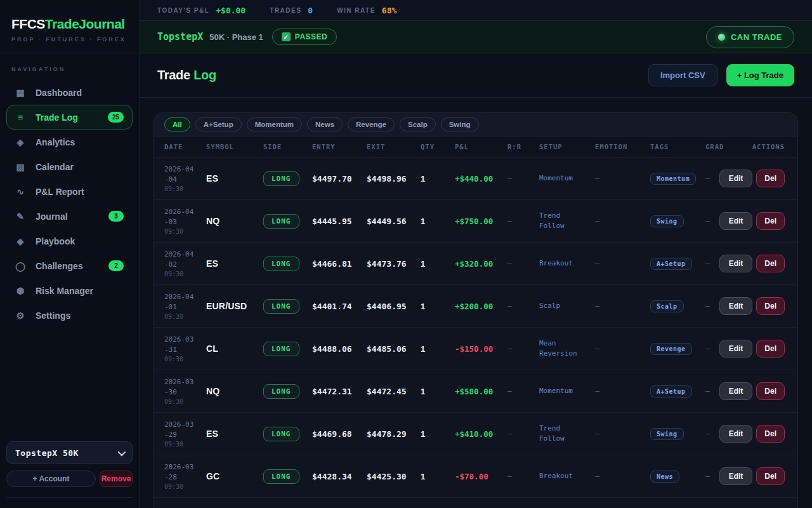 Image resolution: width=812 pixels, height=508 pixels. I want to click on cell-tags: Scalp, so click(678, 306).